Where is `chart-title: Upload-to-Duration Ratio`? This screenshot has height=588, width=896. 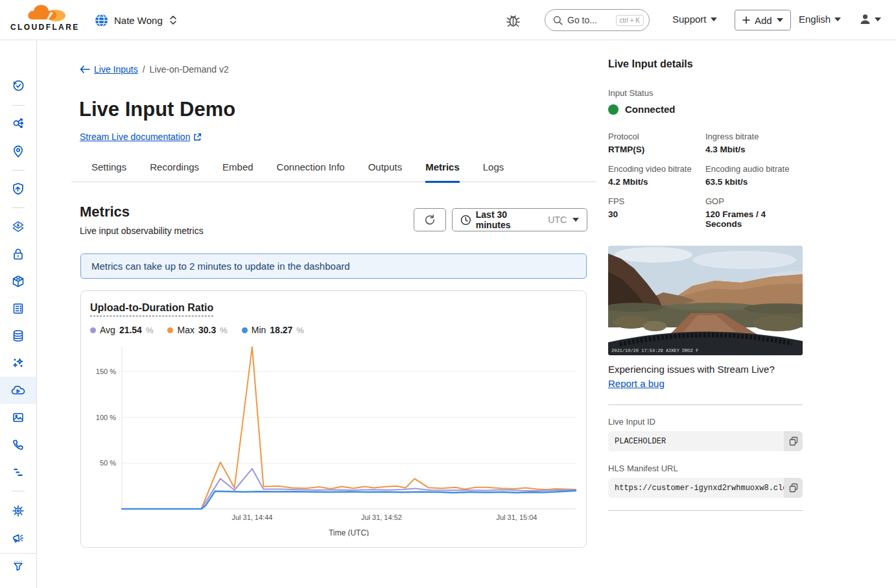
chart-title: Upload-to-Duration Ratio is located at coordinates (152, 309).